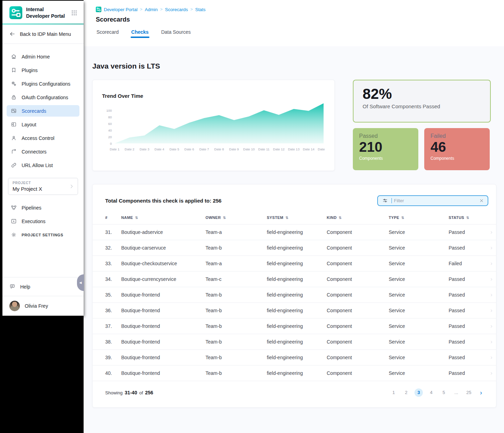 Image resolution: width=504 pixels, height=433 pixels. Describe the element at coordinates (151, 10) in the screenshot. I see `breadcrumb-link: Admin` at that location.